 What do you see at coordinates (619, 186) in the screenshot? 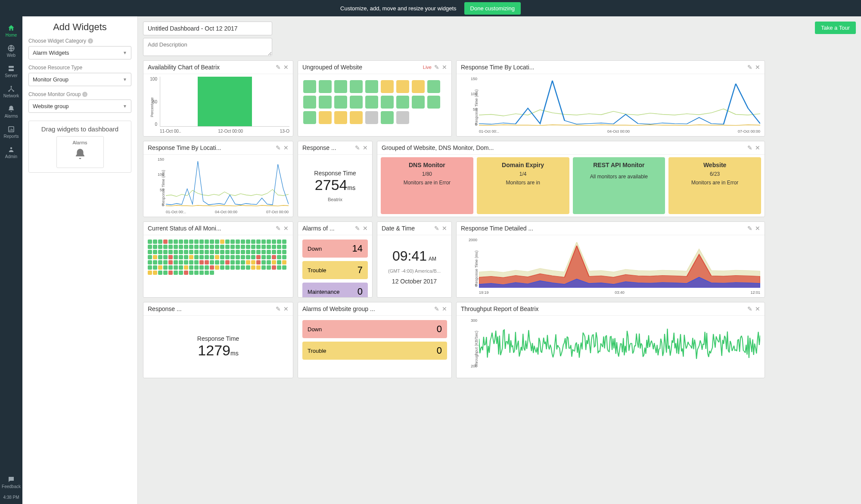
I see `group-status-card: REST API MonitorAll monitors are availab…` at bounding box center [619, 186].